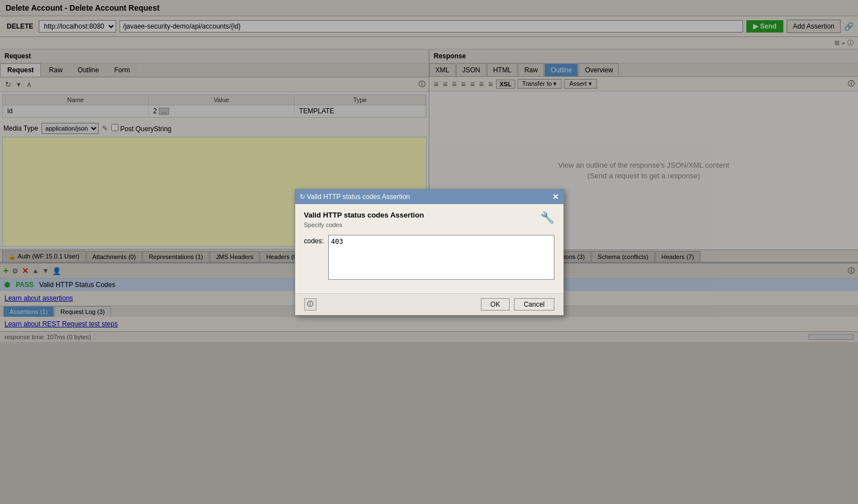 The height and width of the screenshot is (504, 858). Describe the element at coordinates (314, 240) in the screenshot. I see `codes-label: codes:` at that location.